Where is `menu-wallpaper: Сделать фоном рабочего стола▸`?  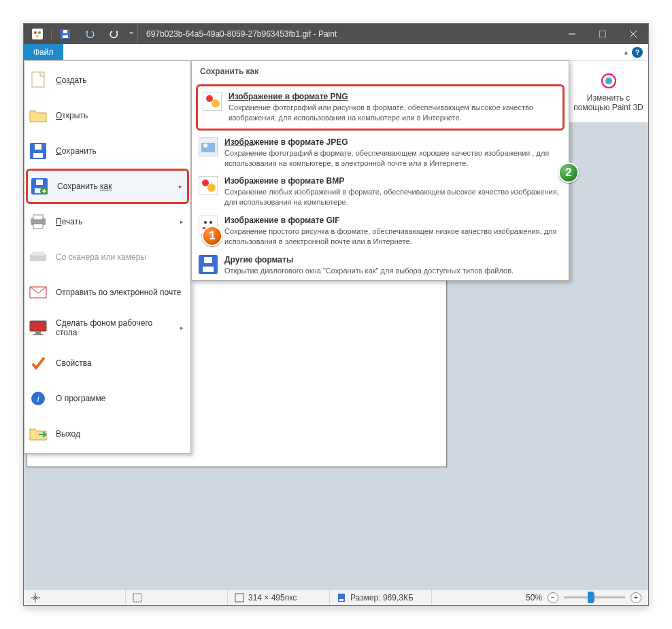
menu-wallpaper: Сделать фоном рабочего стола▸ is located at coordinates (107, 328).